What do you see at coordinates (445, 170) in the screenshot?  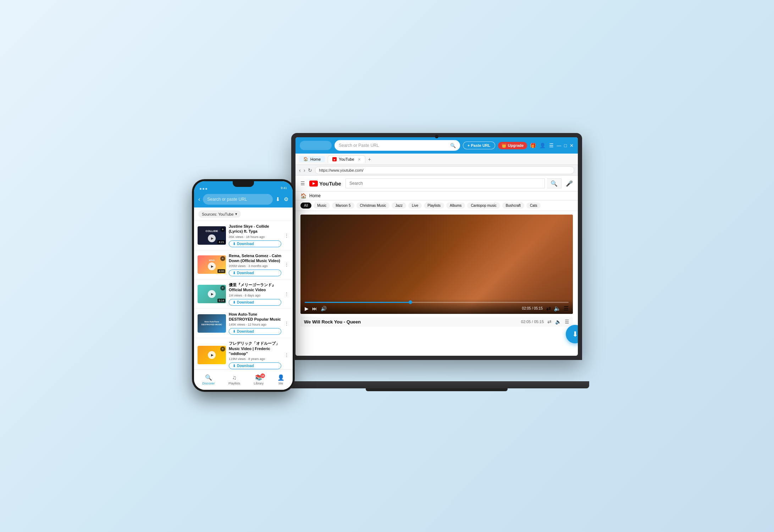 I see `address-input: https://www.youtube.com/` at bounding box center [445, 170].